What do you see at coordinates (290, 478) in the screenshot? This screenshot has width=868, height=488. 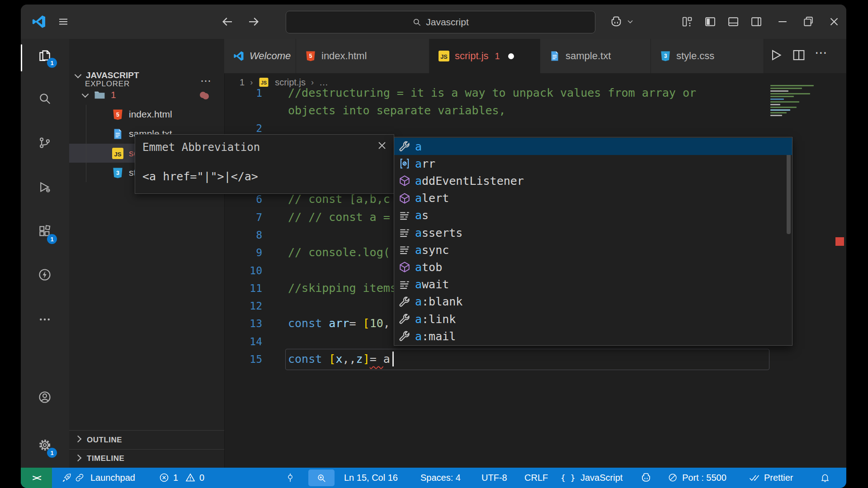 I see `screencast-icon` at bounding box center [290, 478].